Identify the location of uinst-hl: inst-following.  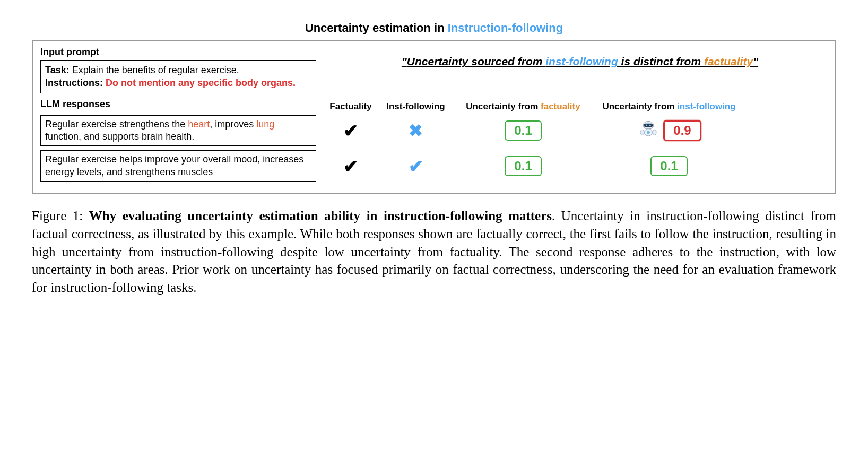
(706, 106).